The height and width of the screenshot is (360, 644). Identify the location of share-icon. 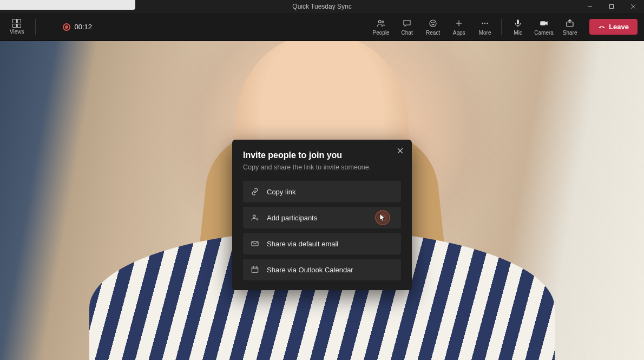
(570, 23).